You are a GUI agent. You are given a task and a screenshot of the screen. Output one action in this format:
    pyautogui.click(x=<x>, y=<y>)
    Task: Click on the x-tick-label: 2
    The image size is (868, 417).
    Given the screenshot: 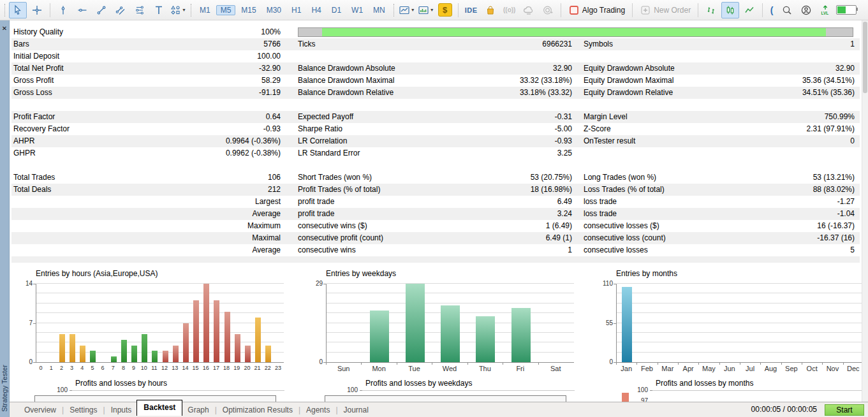 What is the action you would take?
    pyautogui.click(x=61, y=368)
    